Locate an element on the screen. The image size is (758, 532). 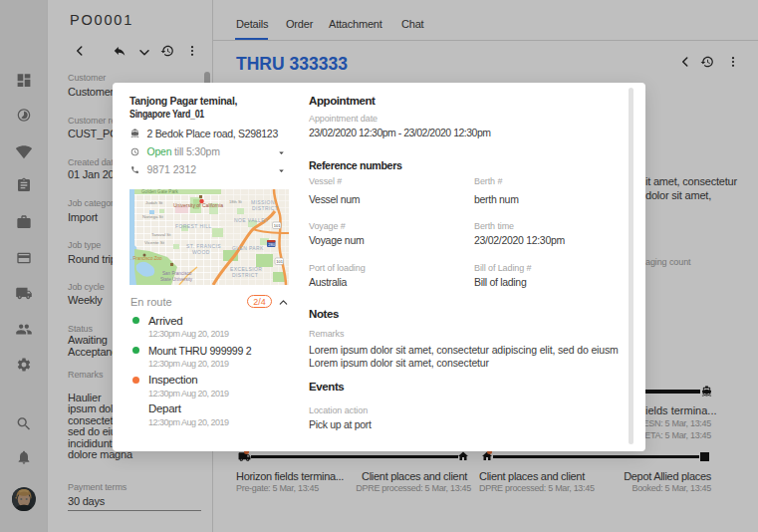
svg-text: GLEN PARK is located at coordinates (248, 248).